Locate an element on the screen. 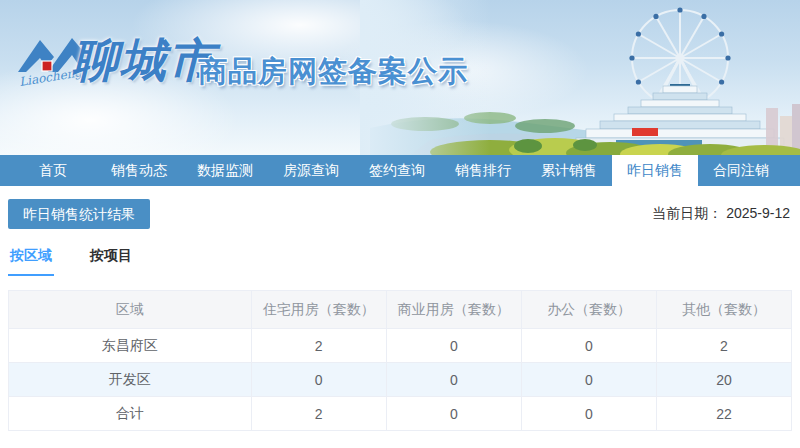 This screenshot has width=800, height=448. city-name: 聊城市 is located at coordinates (144, 61).